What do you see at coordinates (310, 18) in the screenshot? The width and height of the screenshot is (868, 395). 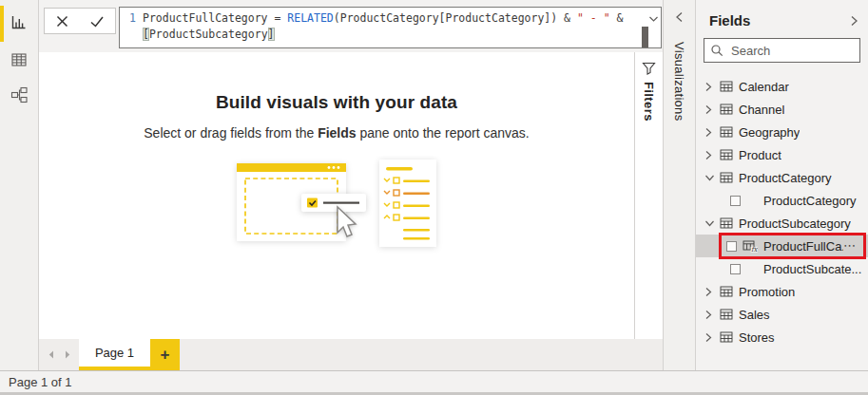 I see `dax-keyword: RELATED` at bounding box center [310, 18].